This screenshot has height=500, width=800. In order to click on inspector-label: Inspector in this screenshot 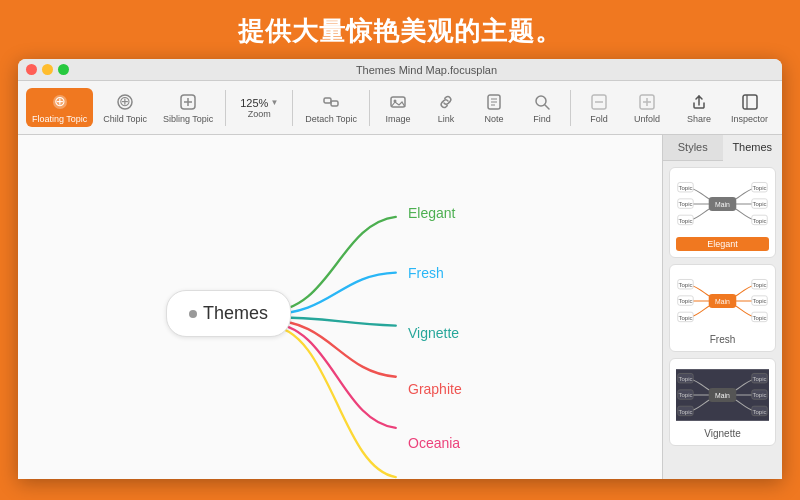, I will do `click(750, 119)`.